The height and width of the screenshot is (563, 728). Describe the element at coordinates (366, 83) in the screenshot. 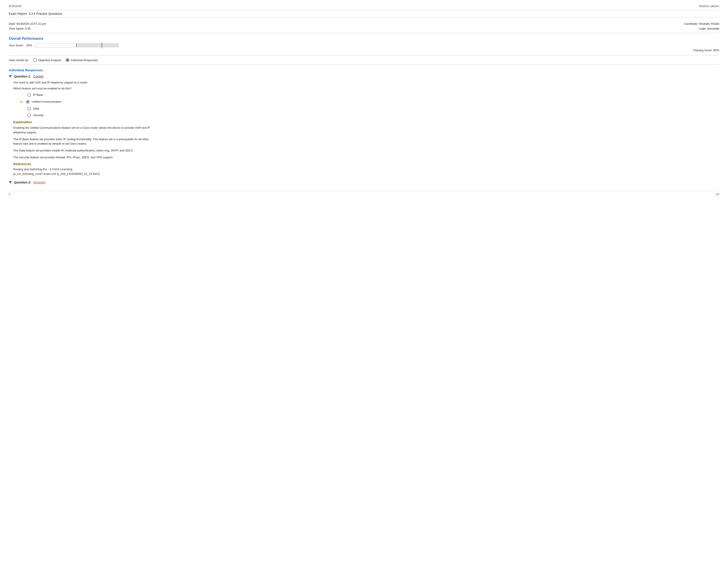

I see `question-1-text: You need to add VoIP and IP telephony su…` at that location.